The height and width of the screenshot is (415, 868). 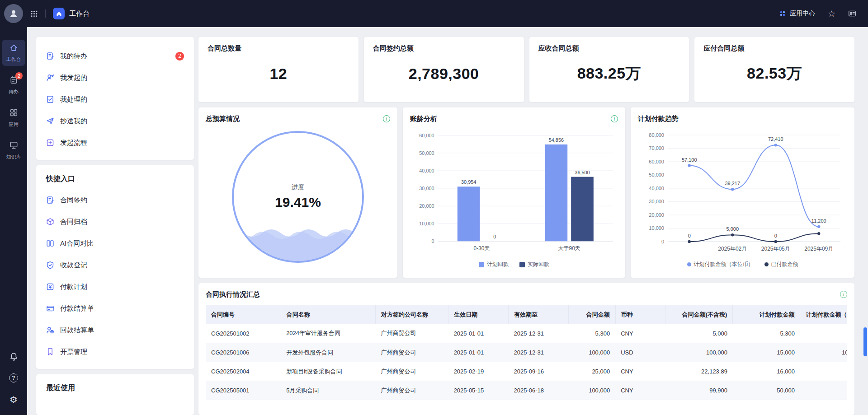 What do you see at coordinates (115, 143) in the screenshot?
I see `sidebar-item: 发起流程` at bounding box center [115, 143].